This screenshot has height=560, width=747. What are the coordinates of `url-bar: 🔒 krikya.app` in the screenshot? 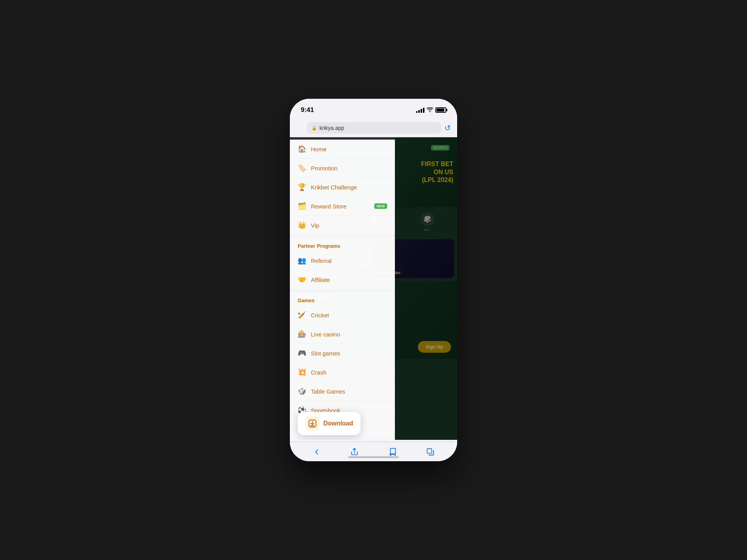 It's located at (374, 128).